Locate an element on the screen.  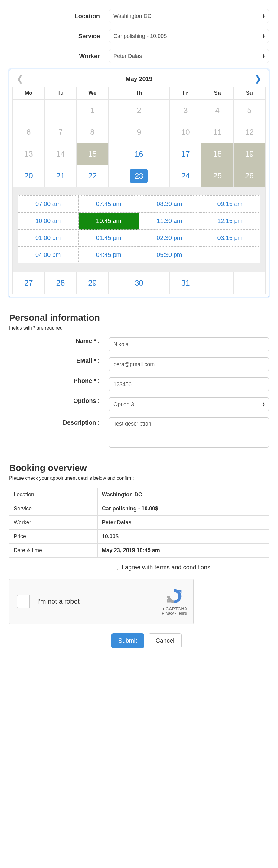
overview-key: Date & time is located at coordinates (54, 551).